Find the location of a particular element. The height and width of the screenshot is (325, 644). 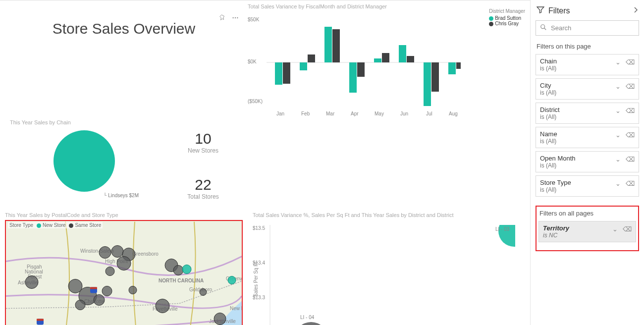

svg-text: Jul is located at coordinates (429, 114).